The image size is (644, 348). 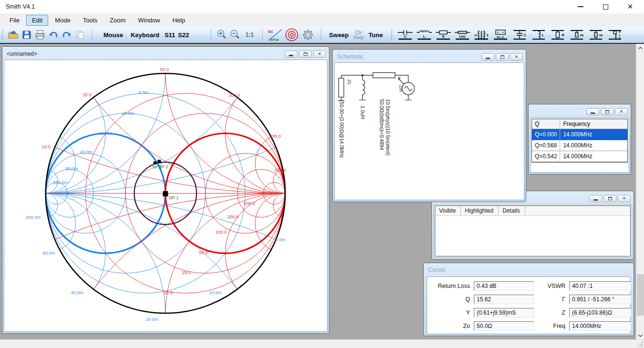 What do you see at coordinates (80, 35) in the screenshot?
I see `copy-button` at bounding box center [80, 35].